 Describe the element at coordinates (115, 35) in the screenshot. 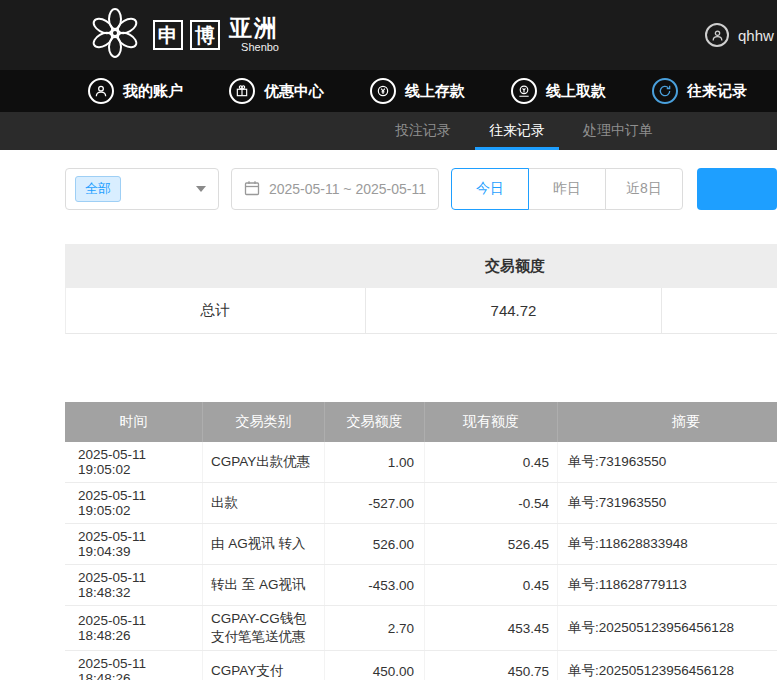

I see `flower-logo-icon` at that location.